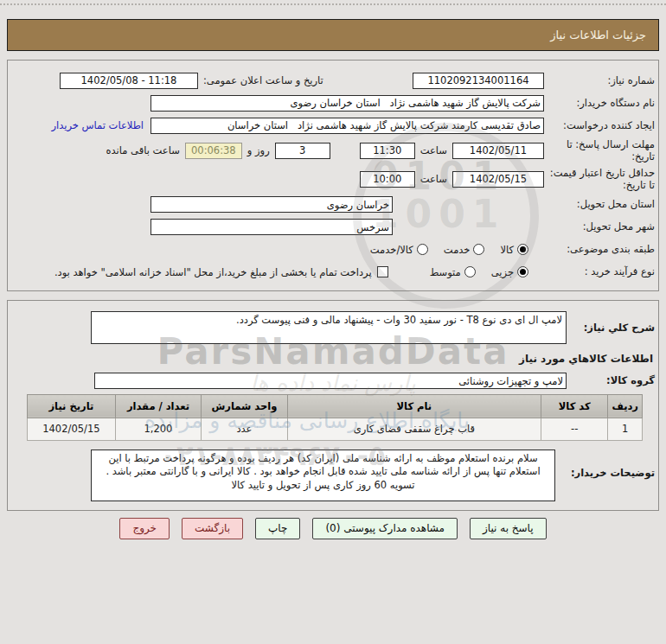  What do you see at coordinates (157, 406) in the screenshot?
I see `header-quantity: تعداد / مقدار` at bounding box center [157, 406].